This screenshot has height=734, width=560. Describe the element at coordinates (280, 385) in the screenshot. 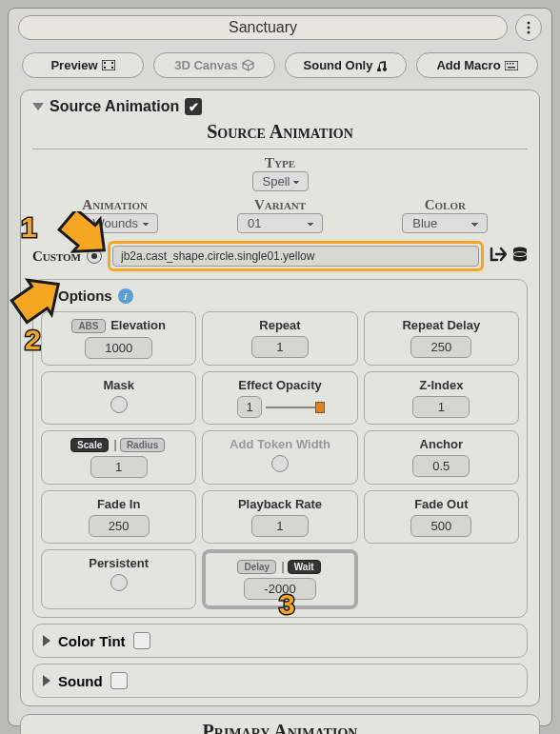

I see `opacity-label: Effect Opacity` at that location.